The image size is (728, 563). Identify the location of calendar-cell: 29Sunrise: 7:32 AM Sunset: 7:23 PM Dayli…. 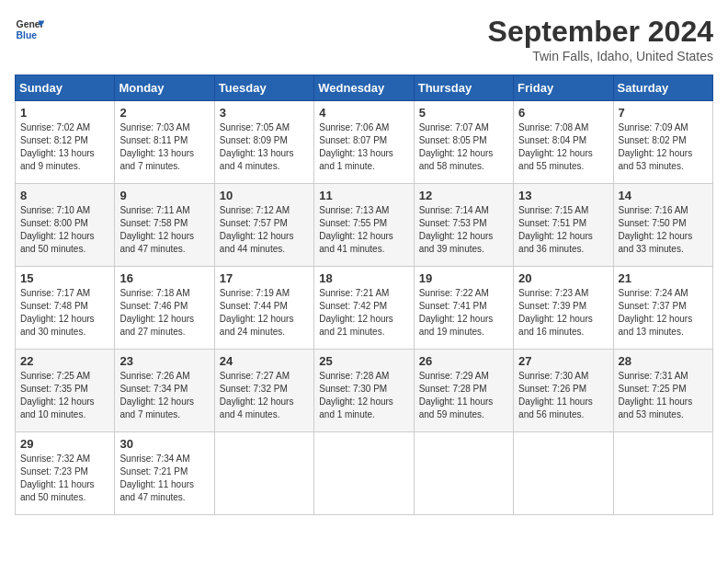
(65, 474).